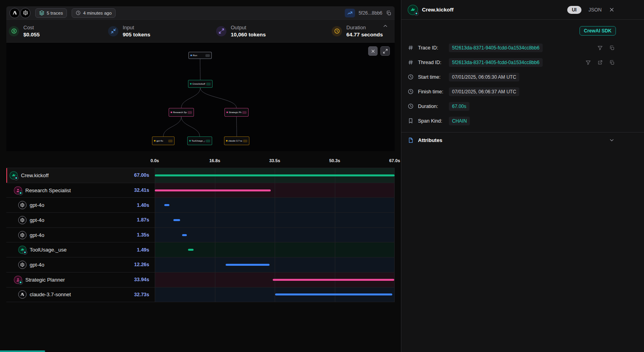 The image size is (644, 352). Describe the element at coordinates (97, 13) in the screenshot. I see `trace-age-label: 4 minutes ago` at that location.